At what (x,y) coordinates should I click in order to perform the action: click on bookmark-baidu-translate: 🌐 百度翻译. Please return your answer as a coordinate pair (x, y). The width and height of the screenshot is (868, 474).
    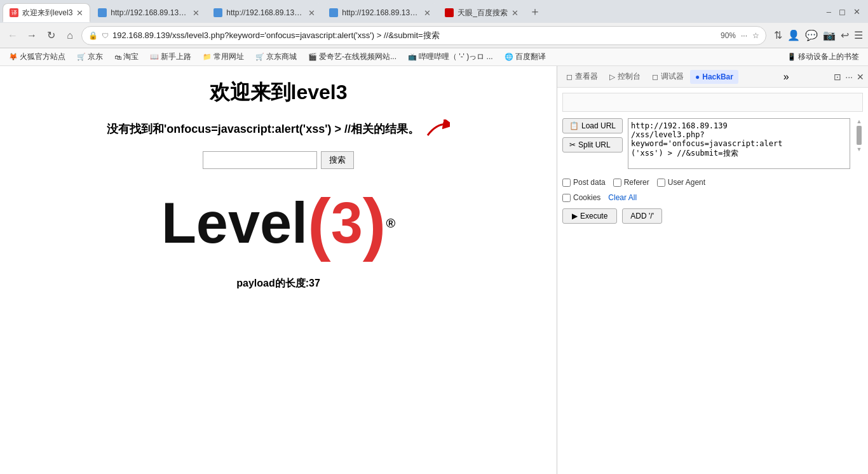
    Looking at the image, I should click on (525, 57).